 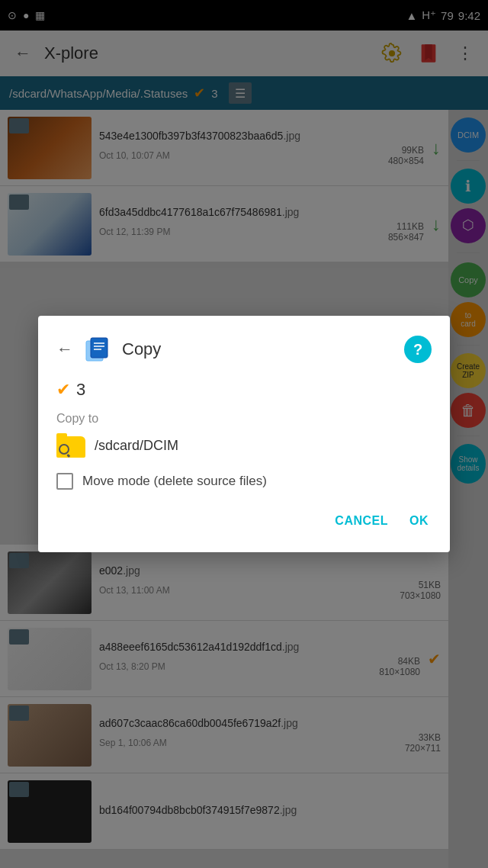 What do you see at coordinates (136, 445) in the screenshot?
I see `destination-text: /sdcard/DCIM` at bounding box center [136, 445].